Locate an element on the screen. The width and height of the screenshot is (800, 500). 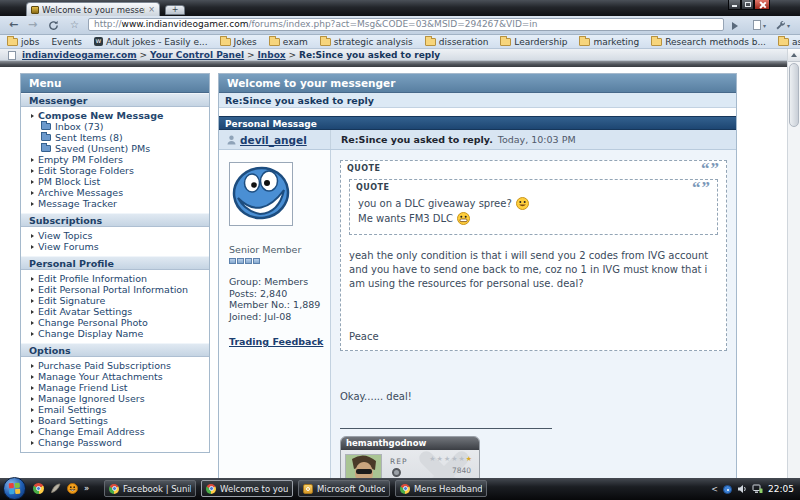
sidebar-item: Edit Signature is located at coordinates (115, 300).